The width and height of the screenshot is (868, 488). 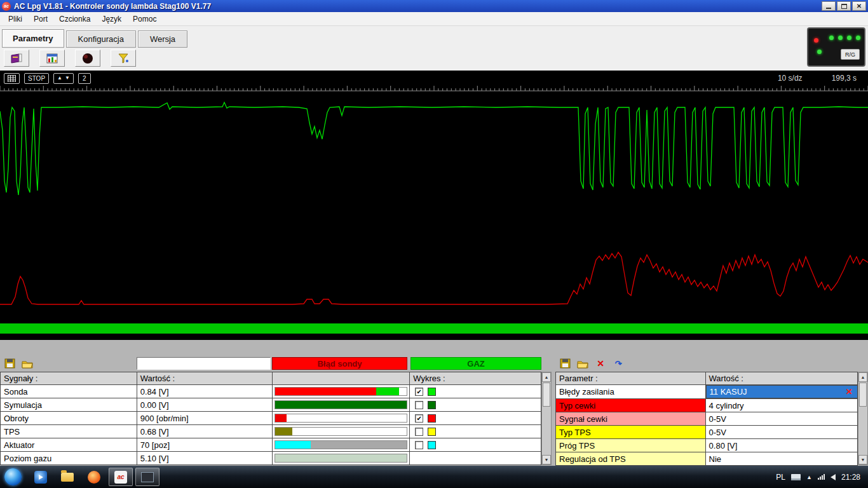 What do you see at coordinates (796, 477) in the screenshot?
I see `keyboard-icon` at bounding box center [796, 477].